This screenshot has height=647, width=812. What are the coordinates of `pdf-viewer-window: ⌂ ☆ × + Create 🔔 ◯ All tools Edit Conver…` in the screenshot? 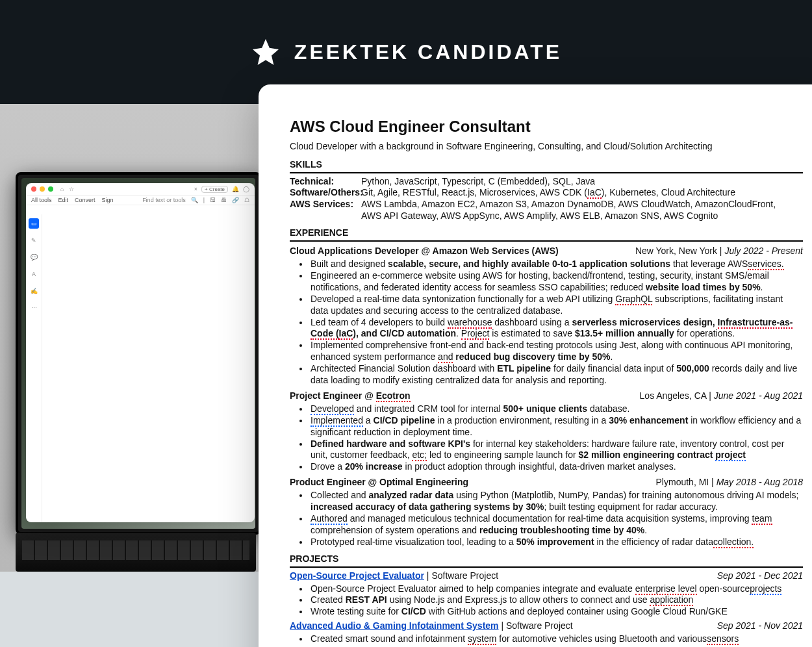 It's located at (140, 353).